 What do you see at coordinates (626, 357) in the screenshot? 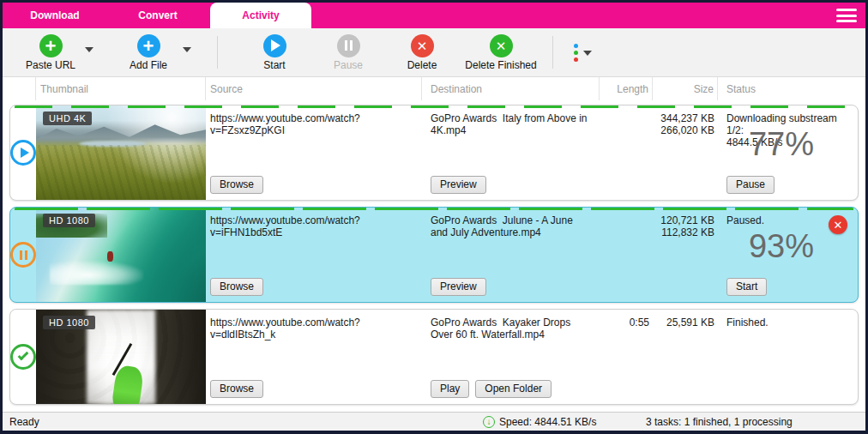
I see `length-cell: 0:55` at bounding box center [626, 357].